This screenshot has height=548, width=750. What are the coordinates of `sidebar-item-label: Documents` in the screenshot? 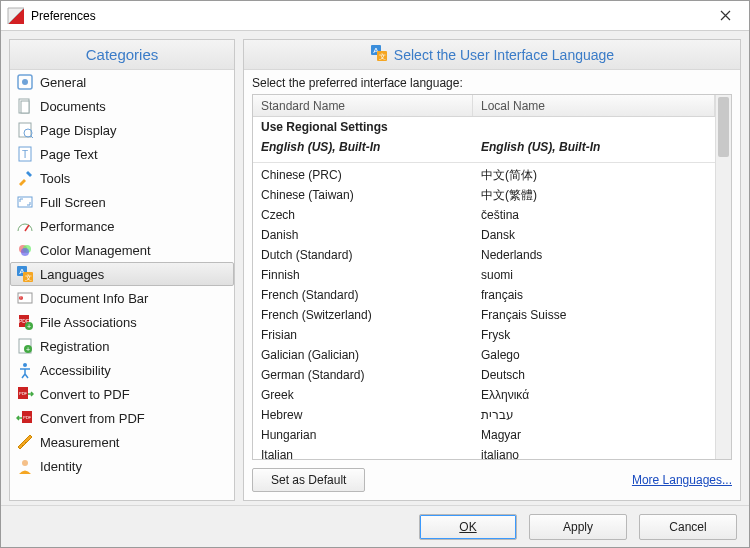 It's located at (73, 106).